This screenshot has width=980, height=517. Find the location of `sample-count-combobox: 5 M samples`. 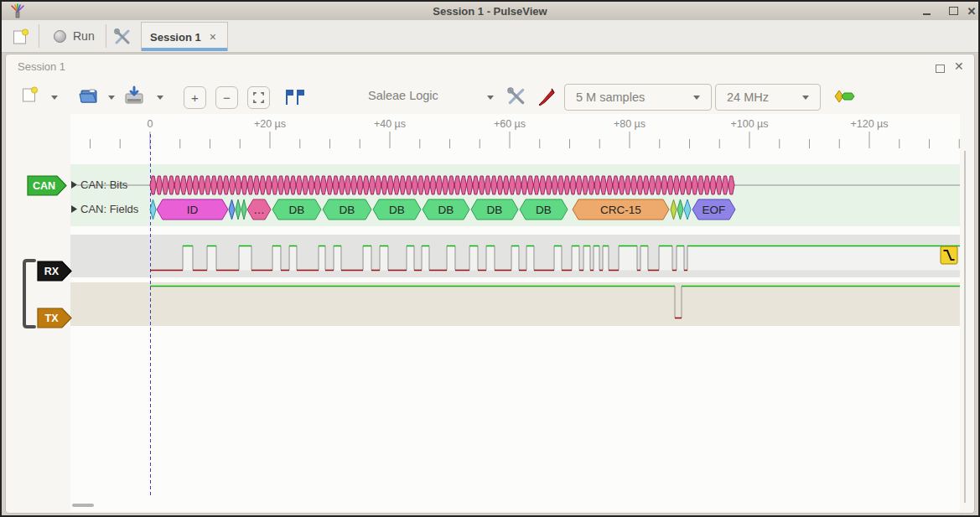

sample-count-combobox: 5 M samples is located at coordinates (638, 97).